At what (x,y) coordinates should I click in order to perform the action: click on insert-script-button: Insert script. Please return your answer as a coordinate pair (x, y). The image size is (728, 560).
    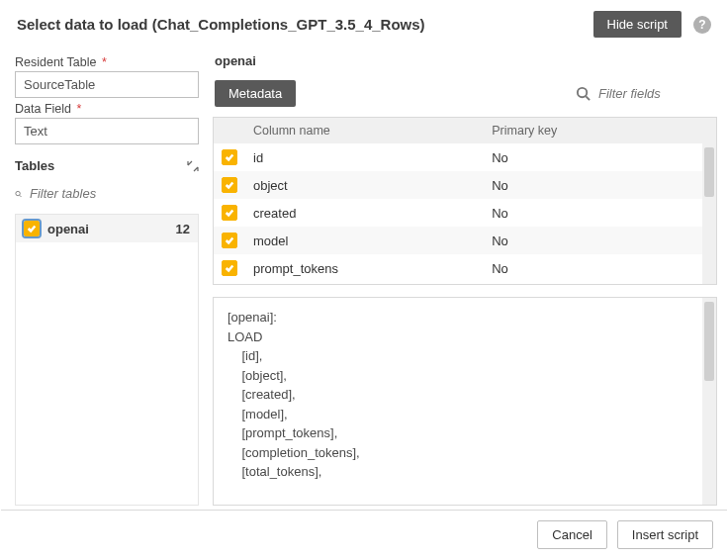
    Looking at the image, I should click on (665, 534).